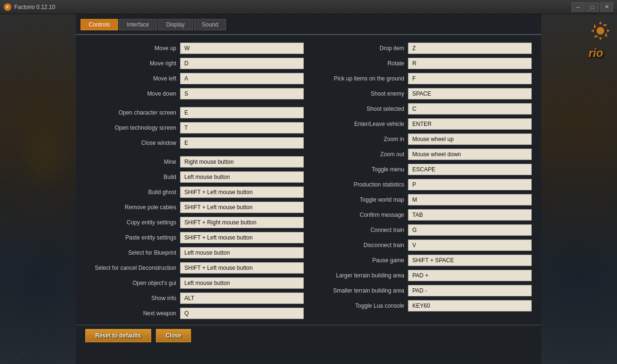 Image resolution: width=617 pixels, height=364 pixels. I want to click on binding-value: W, so click(242, 48).